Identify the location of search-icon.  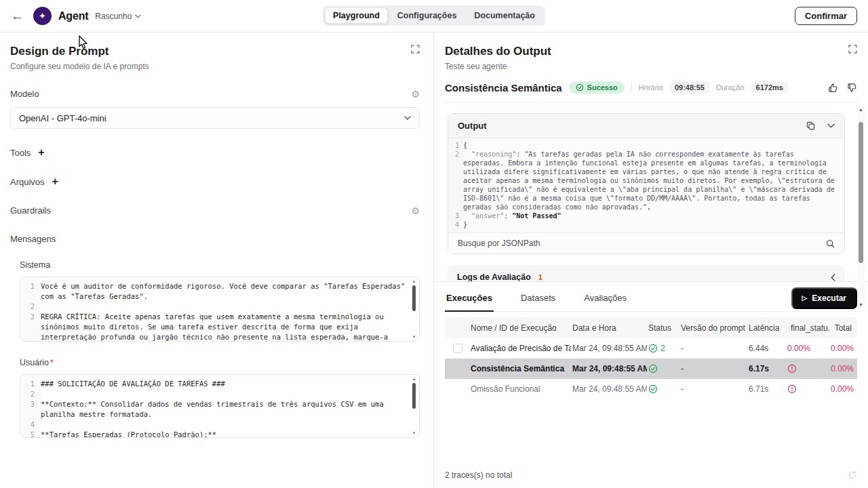
(830, 244).